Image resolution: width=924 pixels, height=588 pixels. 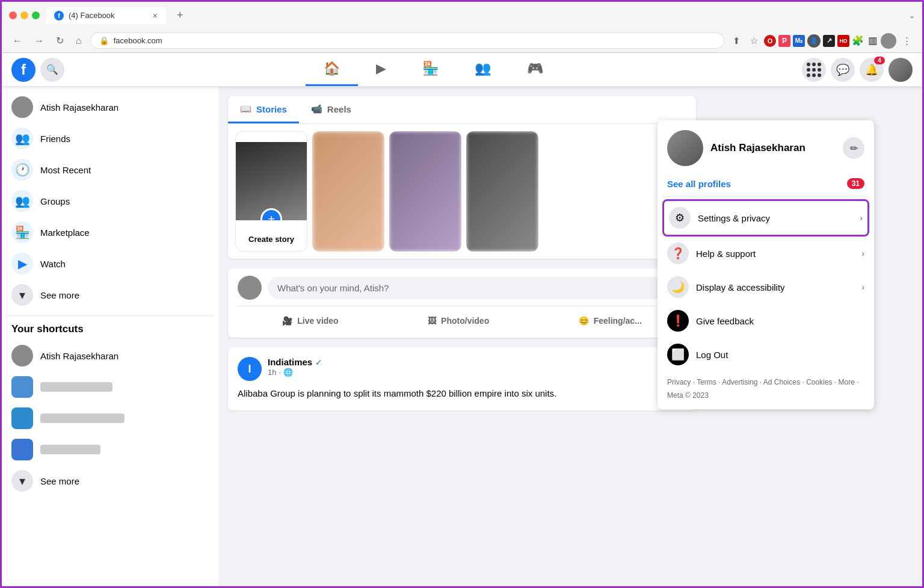 I want to click on bell-icon: 🔔, so click(x=872, y=70).